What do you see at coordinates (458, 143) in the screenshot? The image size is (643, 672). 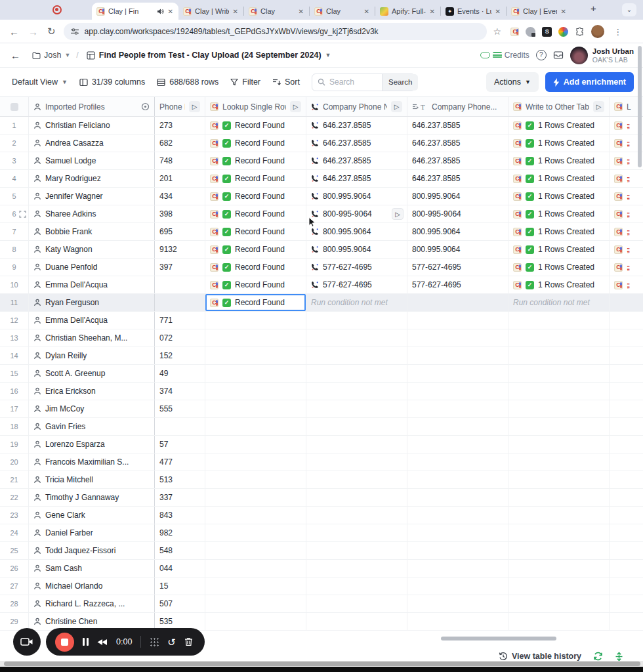 I see `company-phone-text-cell: 646.237.8585` at bounding box center [458, 143].